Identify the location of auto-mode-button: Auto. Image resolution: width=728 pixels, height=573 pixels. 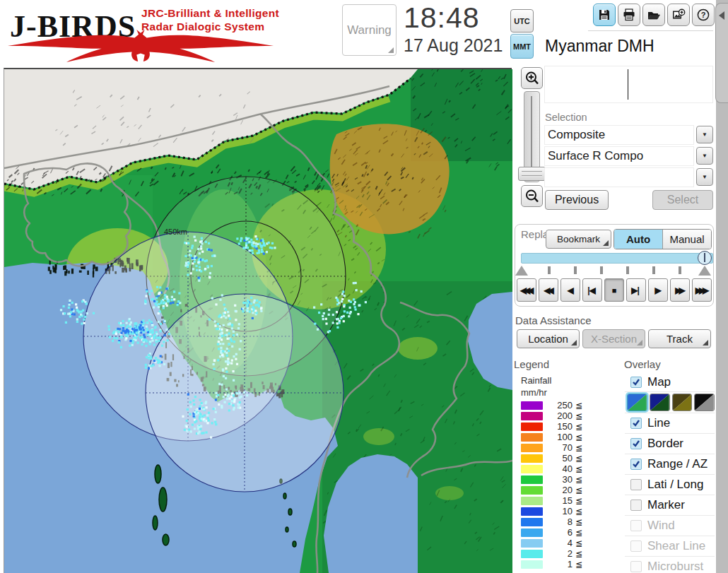
(638, 239).